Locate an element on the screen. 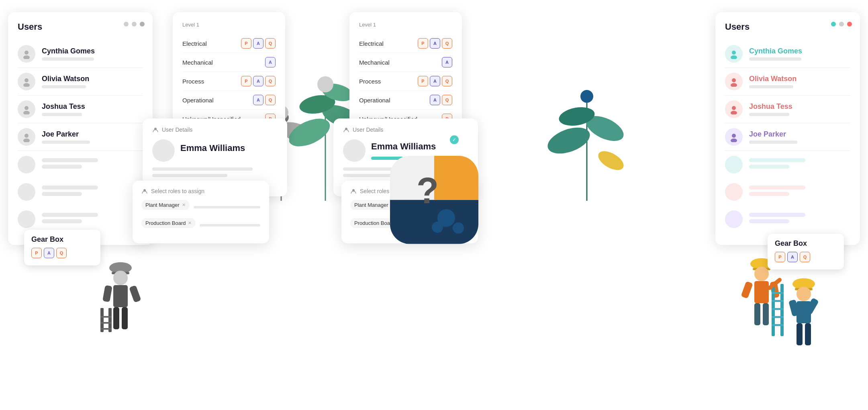 The image size is (868, 410). detail-info-bar is located at coordinates (202, 169).